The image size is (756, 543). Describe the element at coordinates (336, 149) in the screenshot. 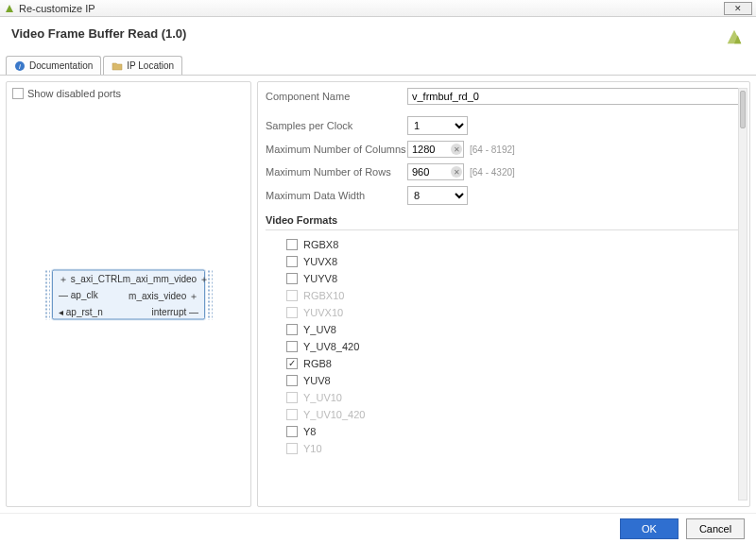

I see `max-columns-label: Maximum Number of Columns` at that location.